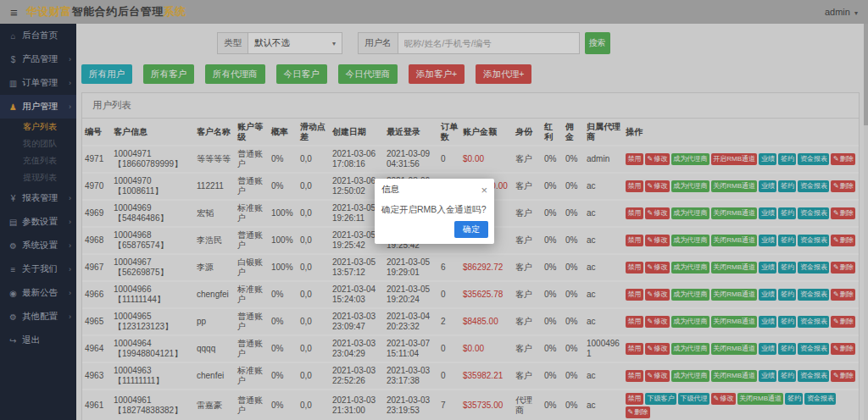  What do you see at coordinates (734, 159) in the screenshot?
I see `action-RMB-button: 开启RMB通道` at bounding box center [734, 159].